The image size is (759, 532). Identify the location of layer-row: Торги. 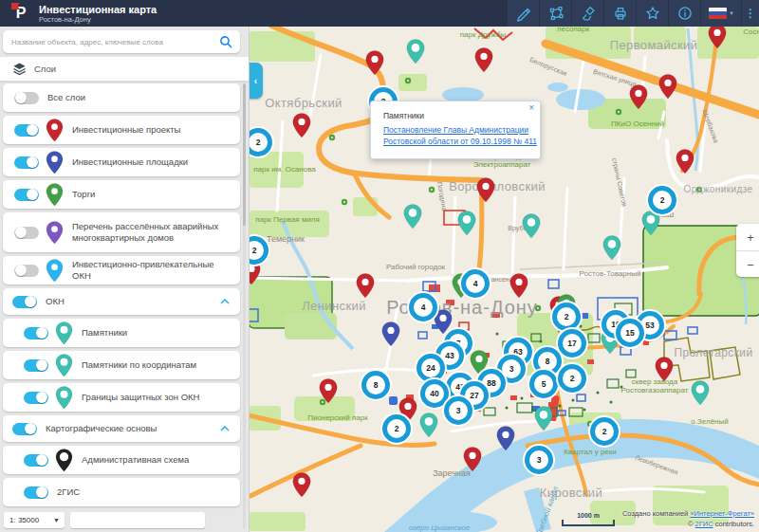
(121, 194).